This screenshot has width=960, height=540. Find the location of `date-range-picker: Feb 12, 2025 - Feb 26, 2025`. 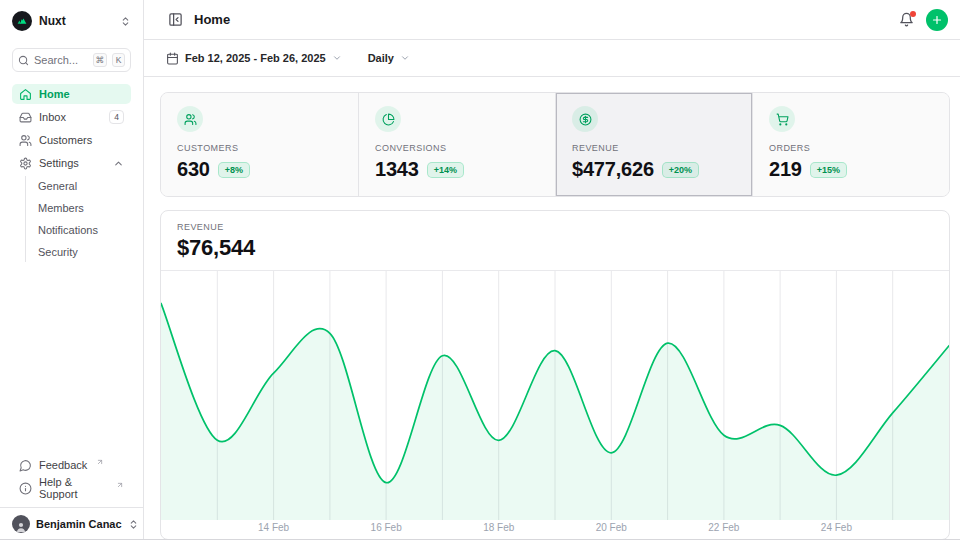

date-range-picker: Feb 12, 2025 - Feb 26, 2025 is located at coordinates (254, 58).